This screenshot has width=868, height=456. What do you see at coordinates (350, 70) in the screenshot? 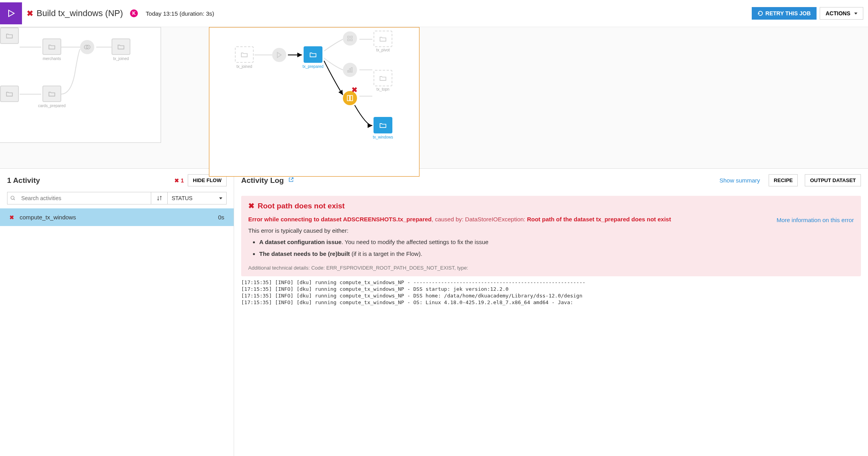
I see `flow-recipe-sort` at bounding box center [350, 70].